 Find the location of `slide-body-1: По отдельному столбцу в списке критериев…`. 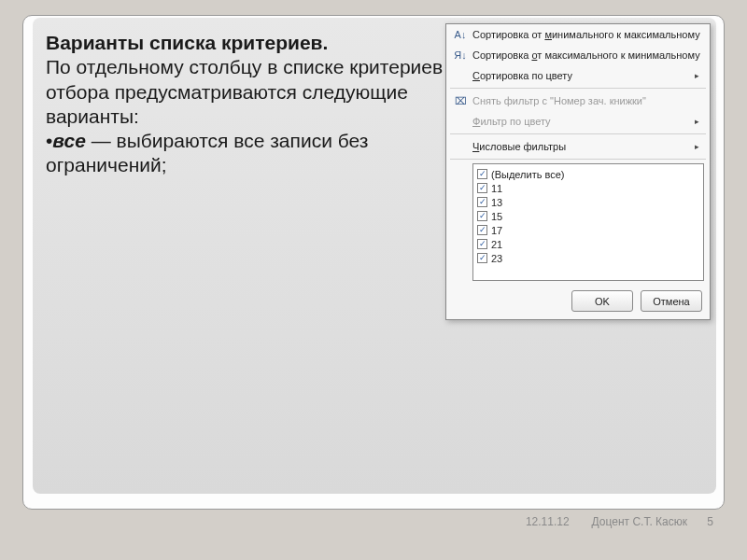

slide-body-1: По отдельному столбцу в списке критериев… is located at coordinates (245, 91).